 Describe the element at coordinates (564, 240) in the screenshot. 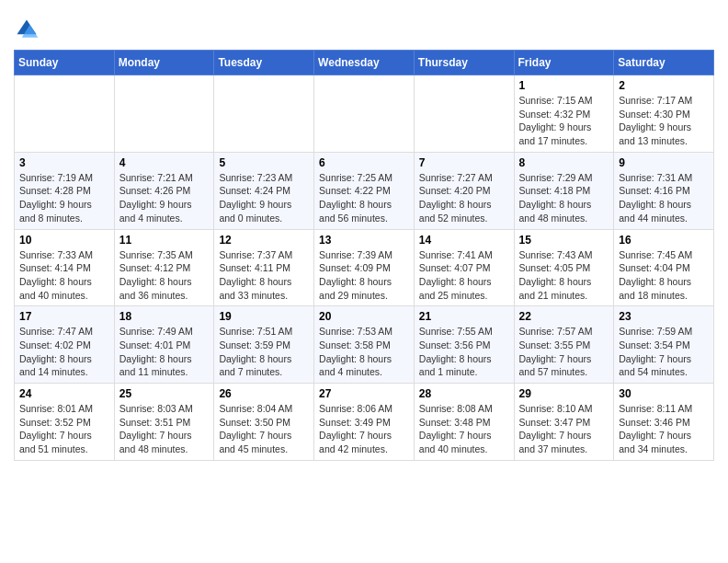

I see `day-number: 15` at that location.